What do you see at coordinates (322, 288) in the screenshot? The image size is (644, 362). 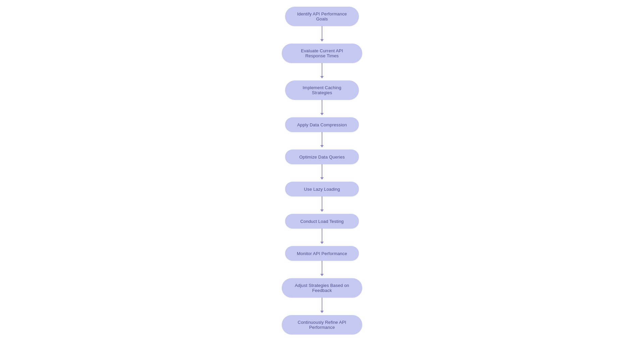 I see `node-adjust-strategies: Adjust Strategies Based on Feedback` at bounding box center [322, 288].